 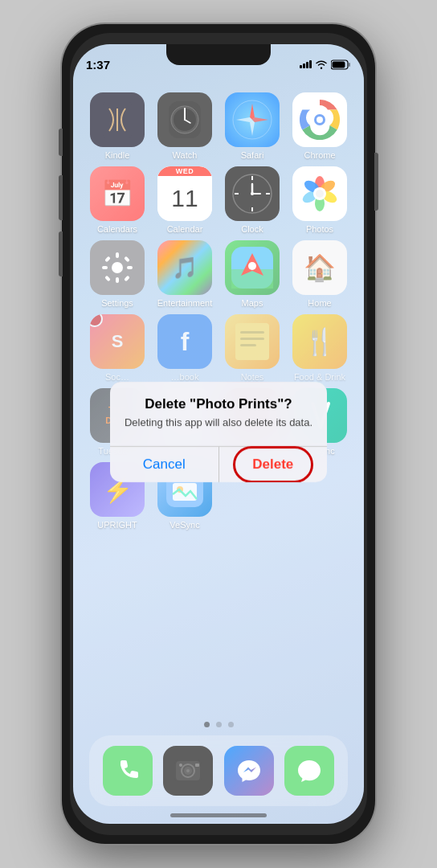 I want to click on volume-up-button, so click(x=61, y=198).